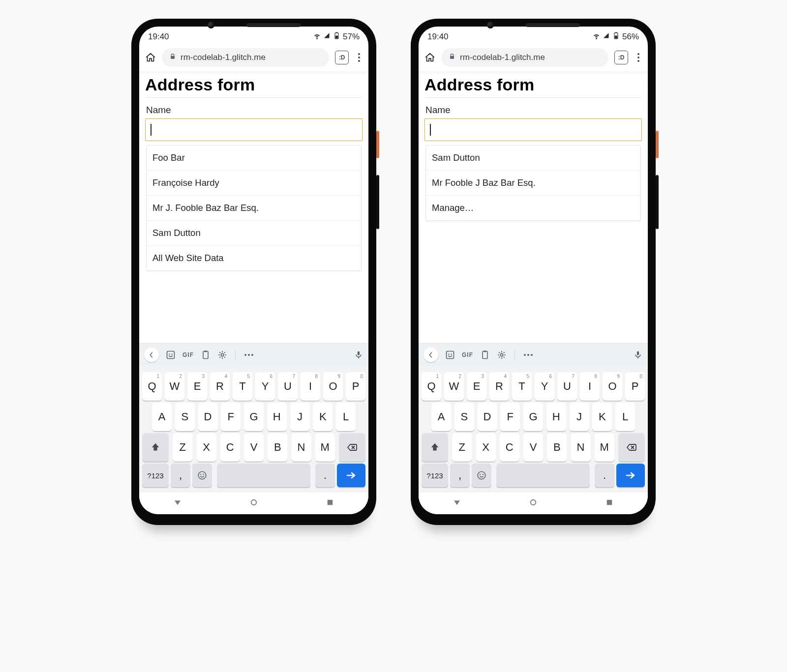 The image size is (787, 672). What do you see at coordinates (222, 355) in the screenshot?
I see `settings-icon` at bounding box center [222, 355].